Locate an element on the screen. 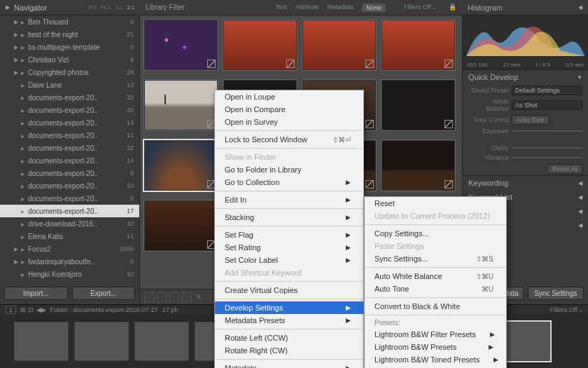 This screenshot has width=588, height=368. menu-item: Lock to Second Window⇧⌘⏎ is located at coordinates (289, 139).